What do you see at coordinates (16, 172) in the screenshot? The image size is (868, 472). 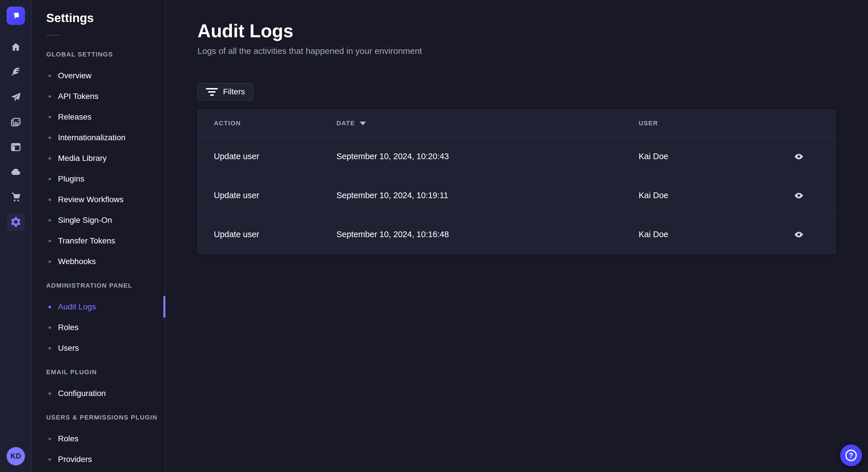 I see `cloud-icon` at bounding box center [16, 172].